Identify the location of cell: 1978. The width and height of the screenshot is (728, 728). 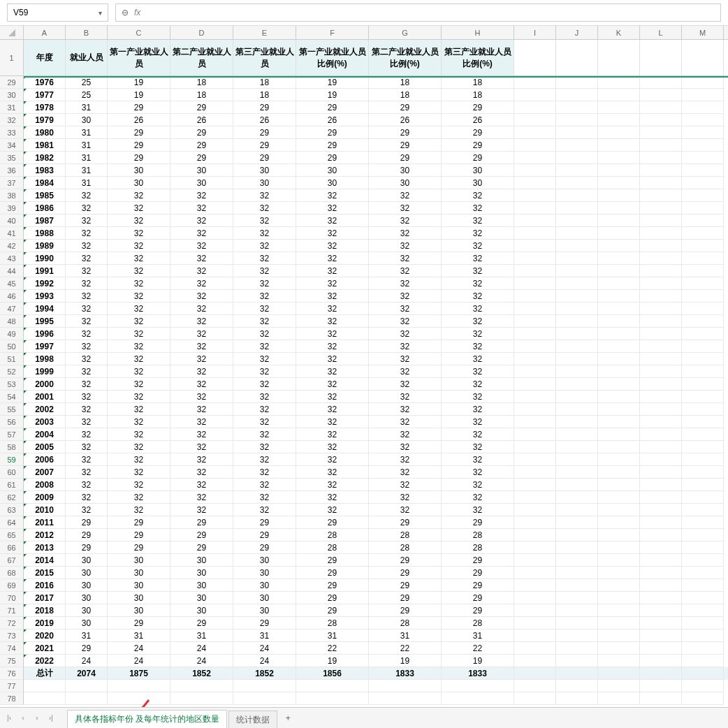
(45, 108).